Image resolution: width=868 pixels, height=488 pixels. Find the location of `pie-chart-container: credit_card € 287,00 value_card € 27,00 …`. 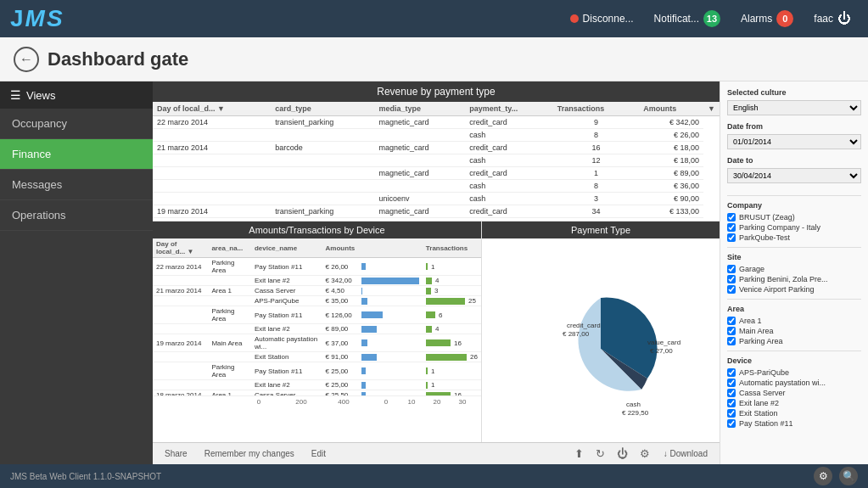

pie-chart-container: credit_card € 287,00 value_card € 27,00 … is located at coordinates (601, 340).